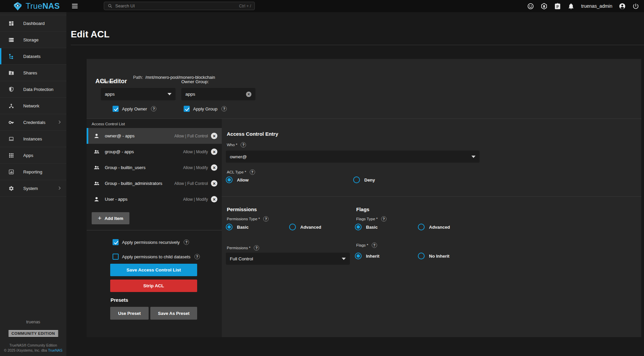 The image size is (644, 356). Describe the element at coordinates (154, 286) in the screenshot. I see `strip-acl-button: Strip ACL` at that location.